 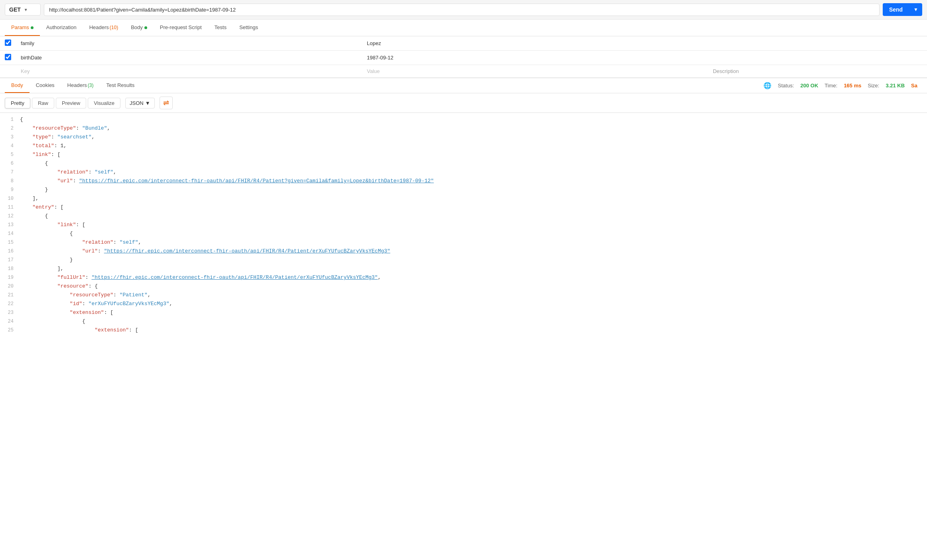 What do you see at coordinates (87, 313) in the screenshot?
I see `json-key: "extension"` at bounding box center [87, 313].